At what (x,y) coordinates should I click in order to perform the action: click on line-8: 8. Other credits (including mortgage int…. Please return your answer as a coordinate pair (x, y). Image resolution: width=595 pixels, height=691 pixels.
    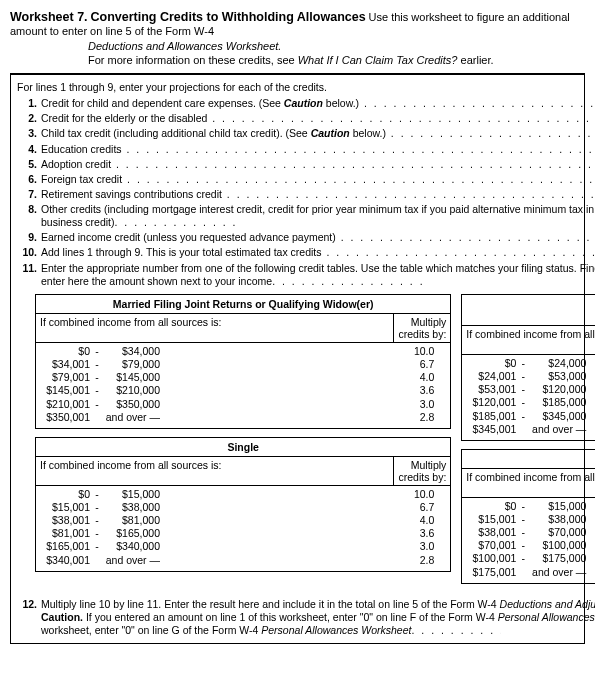
    Looking at the image, I should click on (305, 216).